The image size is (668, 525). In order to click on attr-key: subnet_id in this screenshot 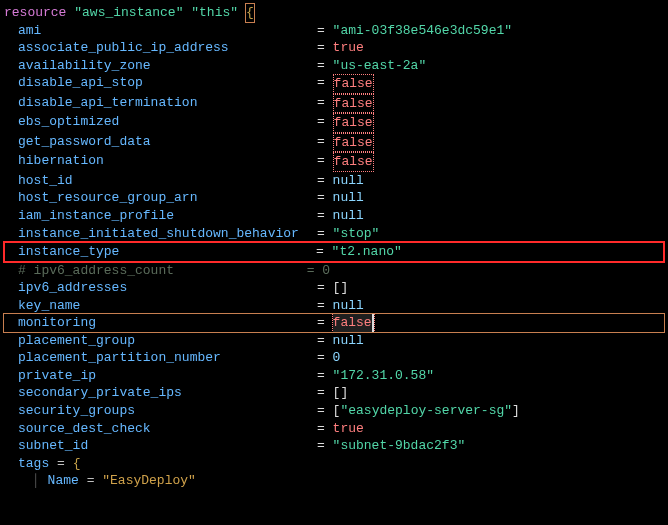, I will do `click(168, 446)`.